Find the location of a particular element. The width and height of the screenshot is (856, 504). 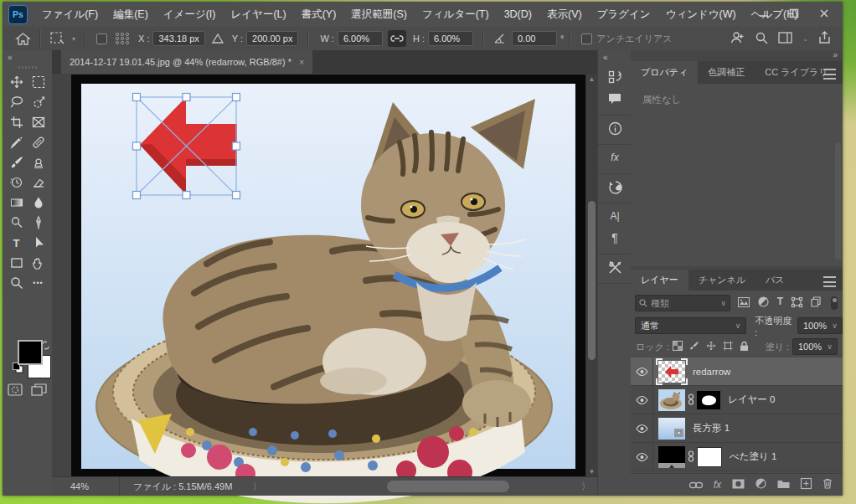

properties-scrollbar is located at coordinates (838, 201).